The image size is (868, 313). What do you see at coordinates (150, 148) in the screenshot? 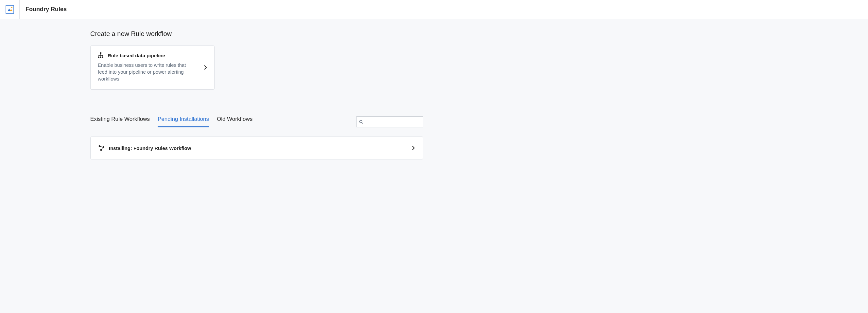
I see `installing-label: Installing: Foundry Rules Workflow` at bounding box center [150, 148].